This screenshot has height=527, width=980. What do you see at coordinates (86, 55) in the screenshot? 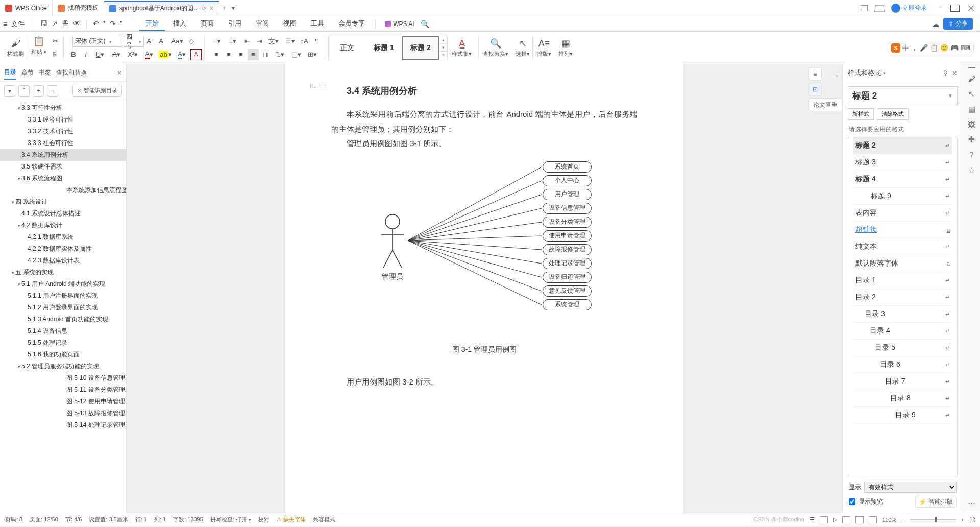
I see `italic-button: I` at bounding box center [86, 55].